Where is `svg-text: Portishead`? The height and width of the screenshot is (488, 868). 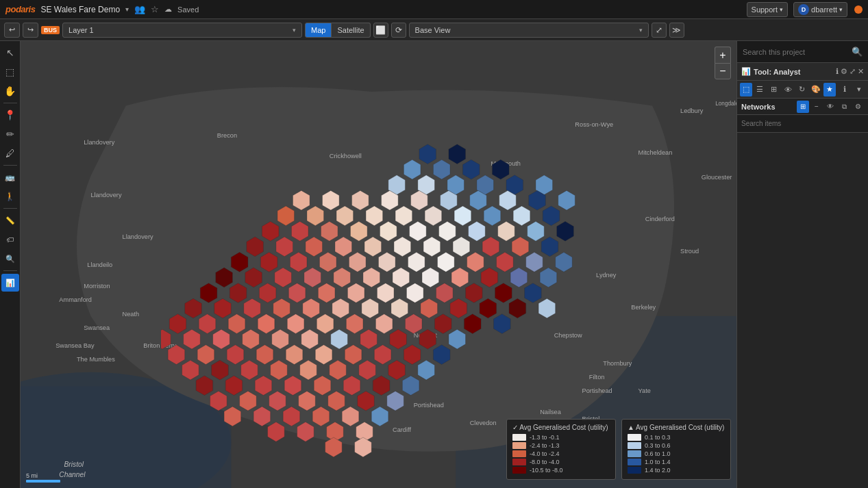 svg-text: Portishead is located at coordinates (597, 391).